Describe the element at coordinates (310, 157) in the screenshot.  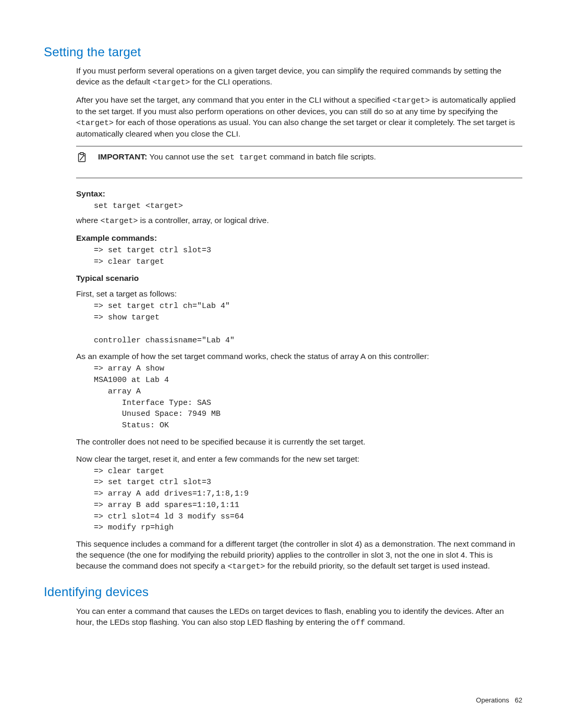
I see `important-text: IMPORTANT: You cannot use the set target…` at that location.